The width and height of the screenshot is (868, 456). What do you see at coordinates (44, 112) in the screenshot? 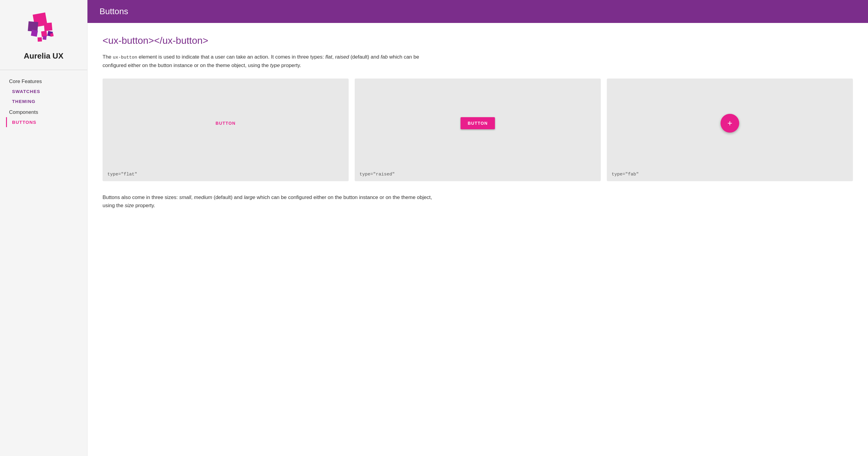
I see `nav-section-components: Components` at bounding box center [44, 112].